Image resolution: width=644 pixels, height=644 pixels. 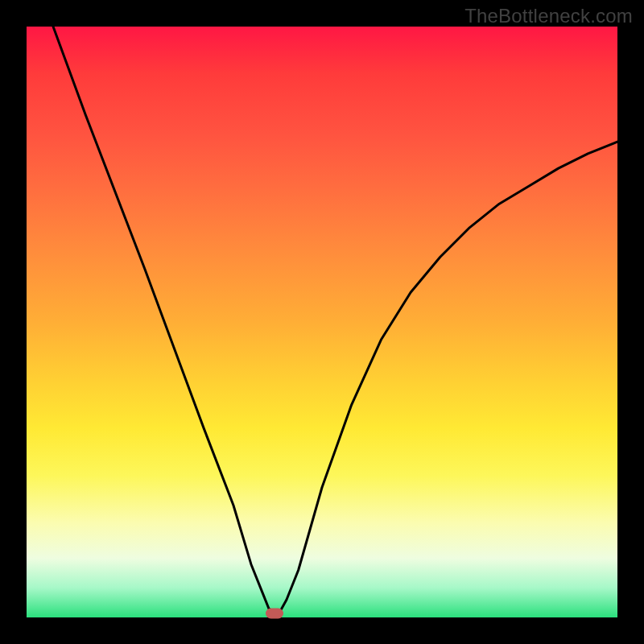 What do you see at coordinates (549, 16) in the screenshot?
I see `watermark-text: TheBottleneck.com` at bounding box center [549, 16].